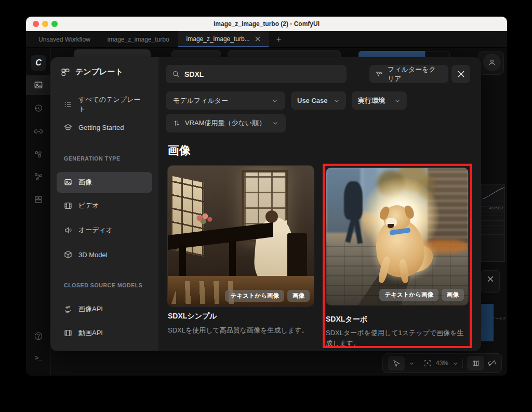 The height and width of the screenshot is (412, 532). I want to click on dialog-close-button, so click(461, 74).